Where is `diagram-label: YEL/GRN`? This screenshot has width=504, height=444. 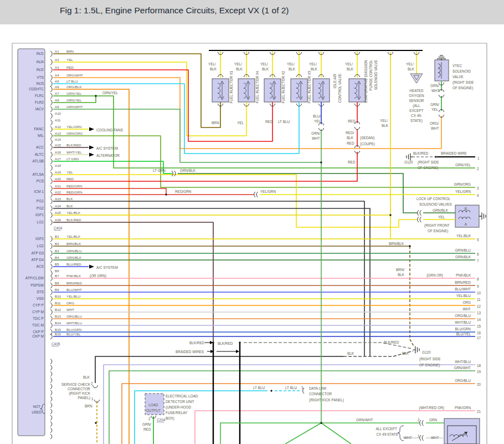 diagram-label: YEL/GRN is located at coordinates (268, 192).